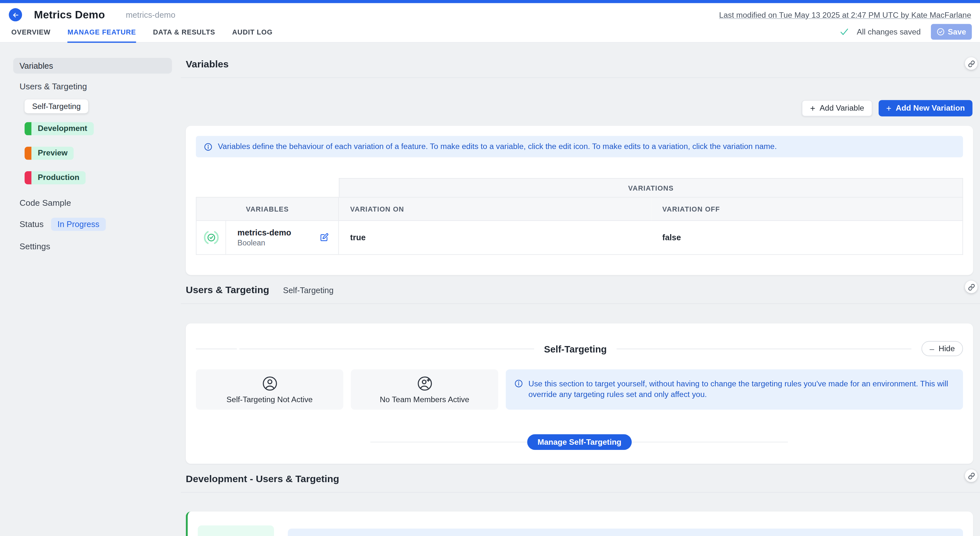  What do you see at coordinates (490, 35) in the screenshot?
I see `tab-bar: OVERVIEW MANAGE FEATURE DATA & RESULTS A…` at bounding box center [490, 35].